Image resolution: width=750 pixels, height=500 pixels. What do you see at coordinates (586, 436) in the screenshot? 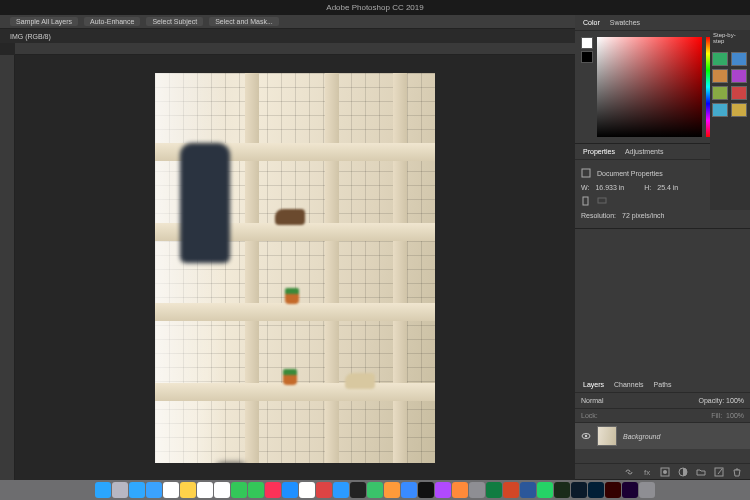
I see `visibility-eye-icon` at bounding box center [586, 436].